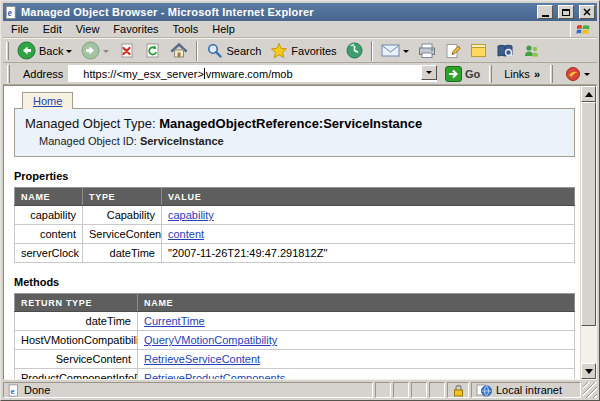  Describe the element at coordinates (429, 74) in the screenshot. I see `chevron-down-icon` at that location.